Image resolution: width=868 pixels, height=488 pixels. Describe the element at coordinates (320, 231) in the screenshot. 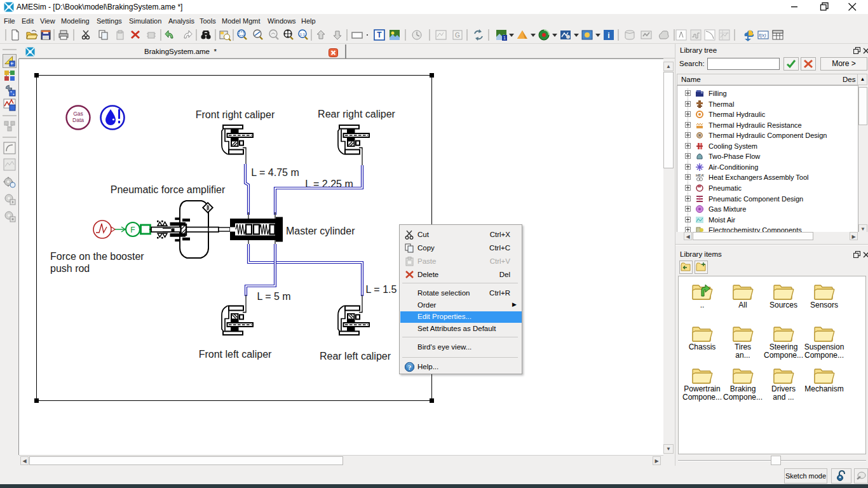

I see `svg-text: Master cylinder` at that location.